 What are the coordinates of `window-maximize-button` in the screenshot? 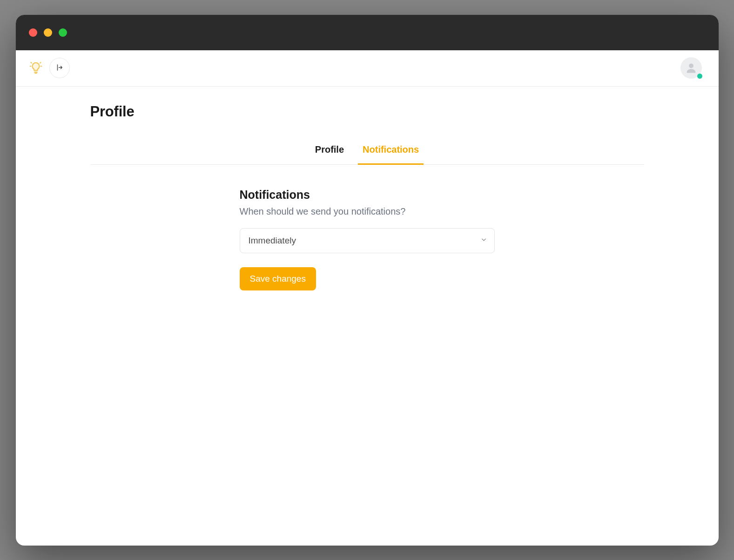 It's located at (63, 33).